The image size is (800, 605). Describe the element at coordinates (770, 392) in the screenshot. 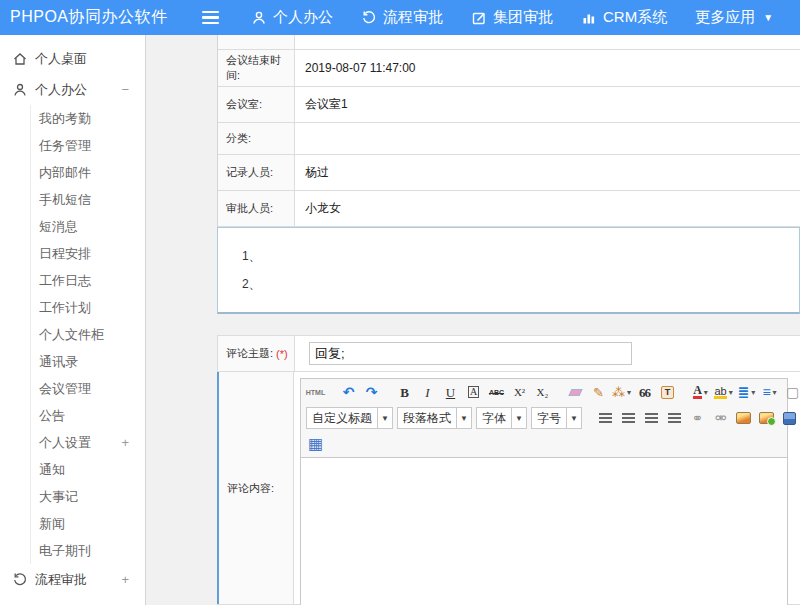

I see `unordered-list-button: ≡▾` at that location.